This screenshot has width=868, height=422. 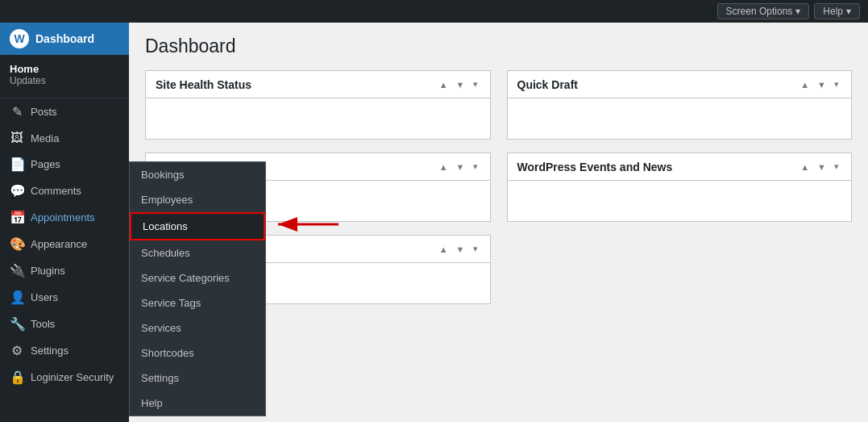 What do you see at coordinates (19, 39) in the screenshot?
I see `wp-logo-icon: W` at bounding box center [19, 39].